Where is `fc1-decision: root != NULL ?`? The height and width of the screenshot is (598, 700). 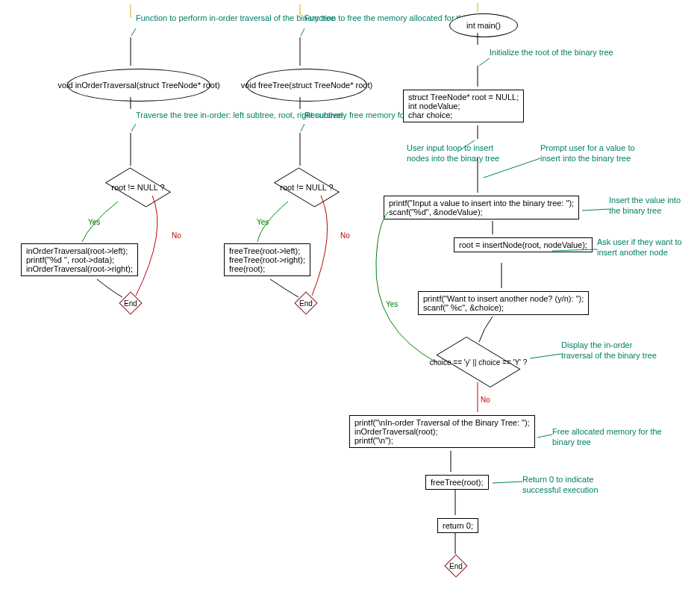
fc1-decision: root != NULL ? is located at coordinates (138, 187).